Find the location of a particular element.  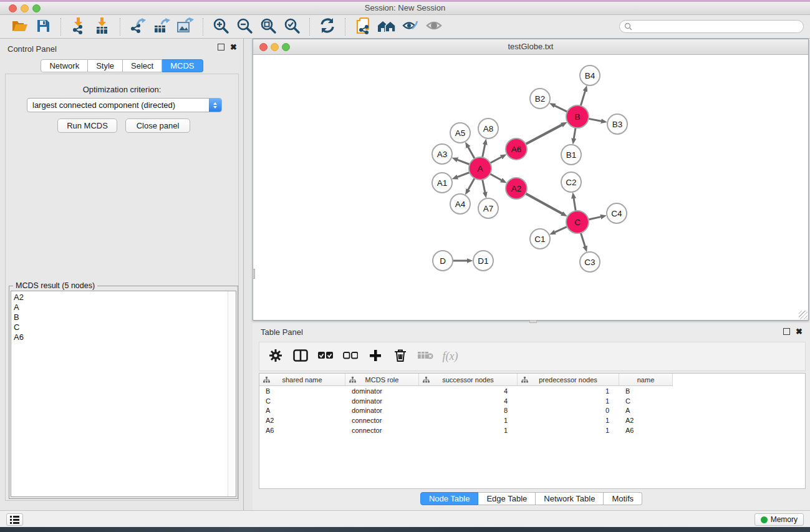

graph-node-D1: D1 is located at coordinates (483, 261).